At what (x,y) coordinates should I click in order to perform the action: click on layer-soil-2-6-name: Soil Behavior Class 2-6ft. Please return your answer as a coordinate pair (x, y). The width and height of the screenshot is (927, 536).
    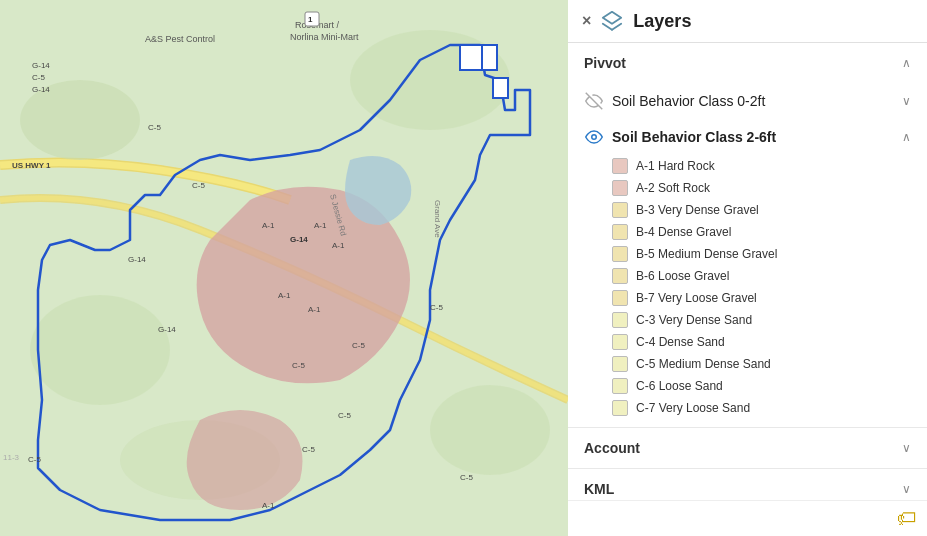
    Looking at the image, I should click on (753, 137).